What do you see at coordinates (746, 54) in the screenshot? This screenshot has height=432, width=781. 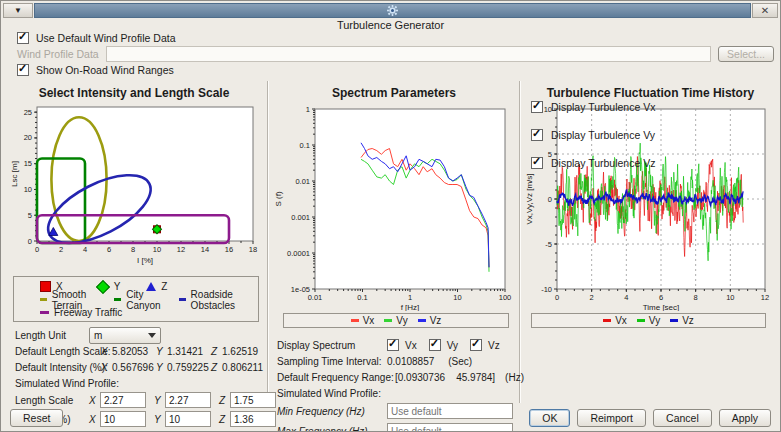 I see `select-file-button: Select...` at bounding box center [746, 54].